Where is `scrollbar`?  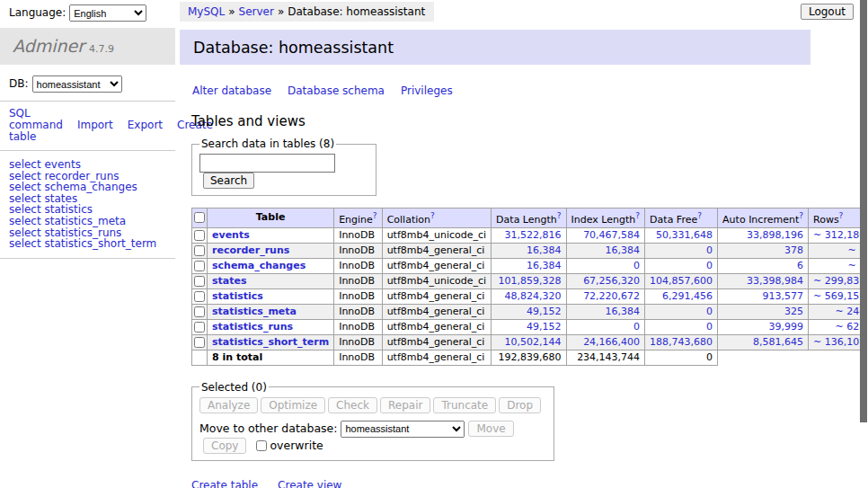
scrollbar is located at coordinates (864, 244).